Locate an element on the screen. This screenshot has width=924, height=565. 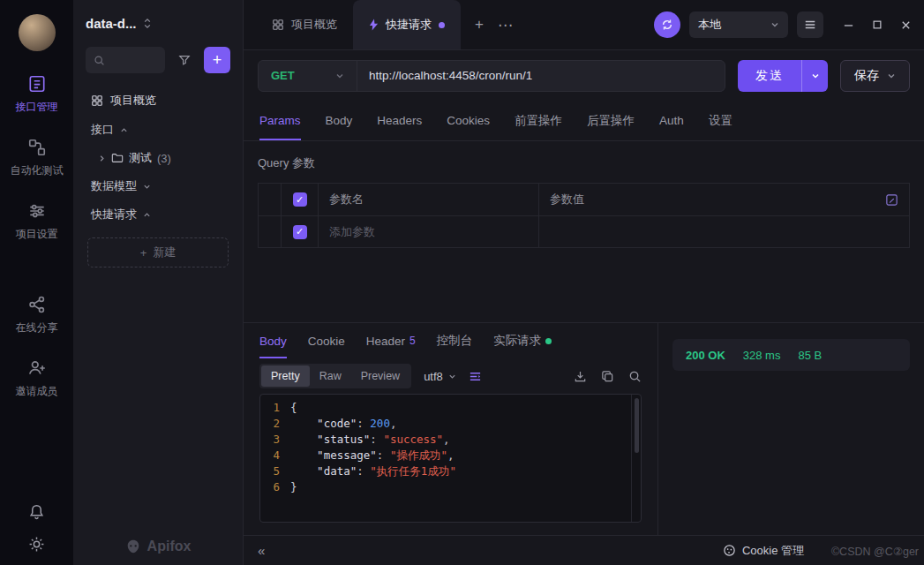
tab-body: Body is located at coordinates (339, 120).